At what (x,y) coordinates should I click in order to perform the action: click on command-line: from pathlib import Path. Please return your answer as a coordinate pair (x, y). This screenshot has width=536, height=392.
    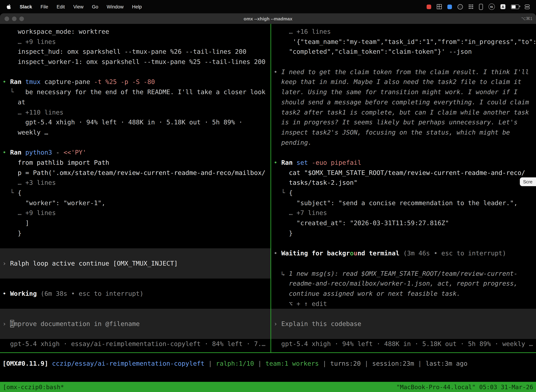
    Looking at the image, I should click on (135, 163).